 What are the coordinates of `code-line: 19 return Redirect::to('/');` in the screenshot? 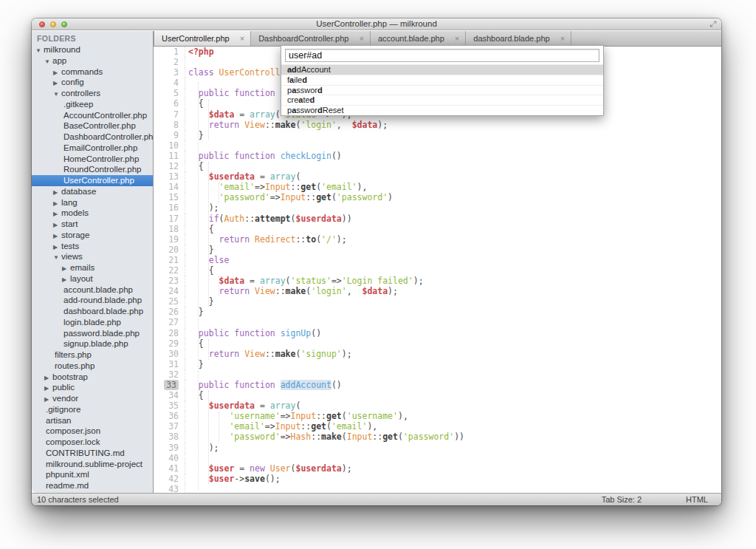 It's located at (438, 239).